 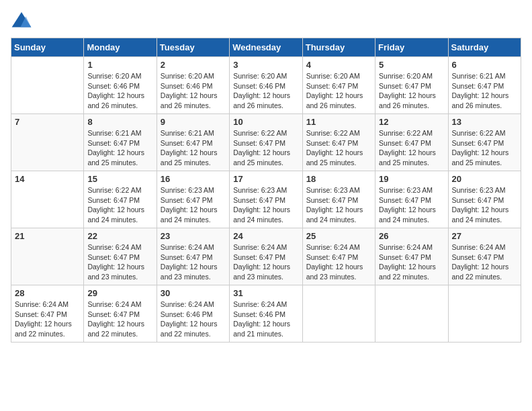 What do you see at coordinates (484, 86) in the screenshot?
I see `calendar-cell: 6Sunrise: 6:21 AM Sunset: 6:47 PM Daylig…` at bounding box center [484, 86].